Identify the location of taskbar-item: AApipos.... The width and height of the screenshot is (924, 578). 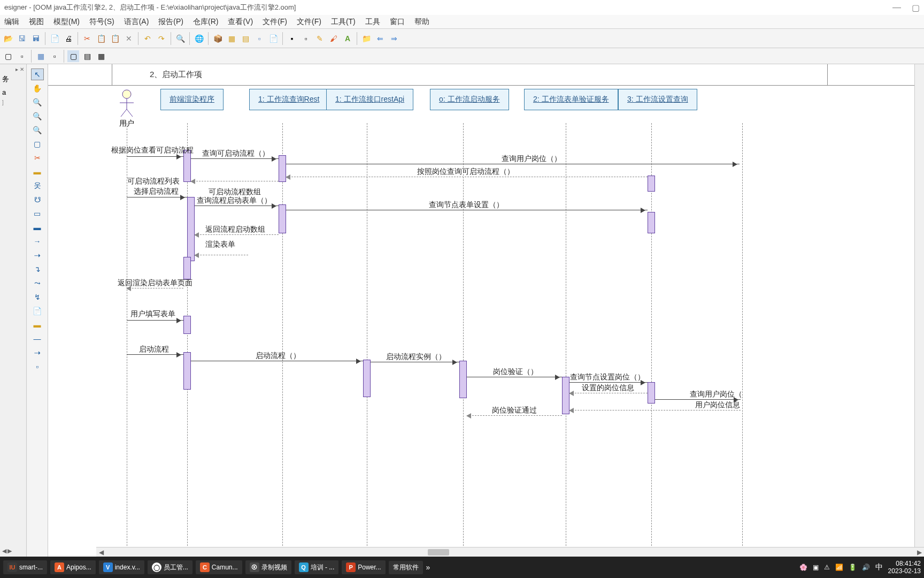
(73, 567).